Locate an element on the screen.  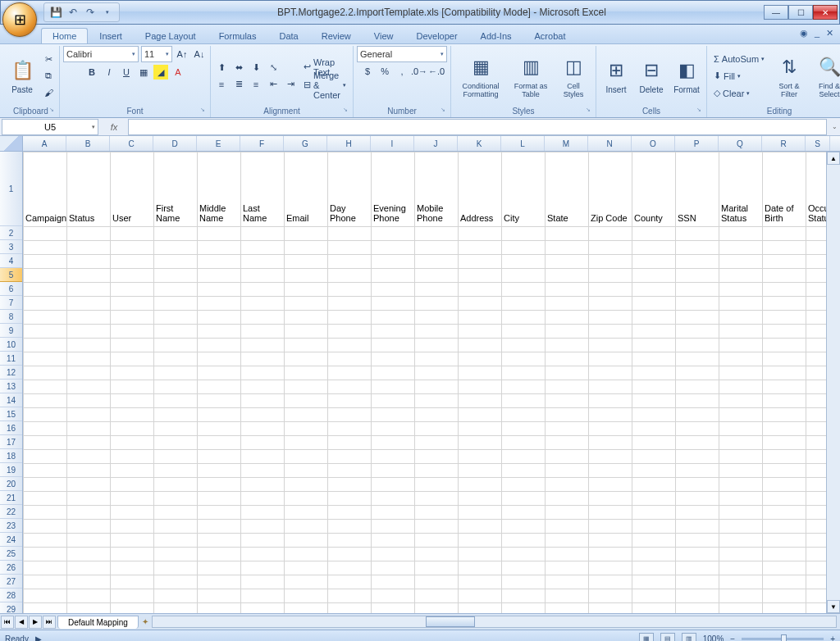
new-sheet-icon: ✦ is located at coordinates (145, 621).